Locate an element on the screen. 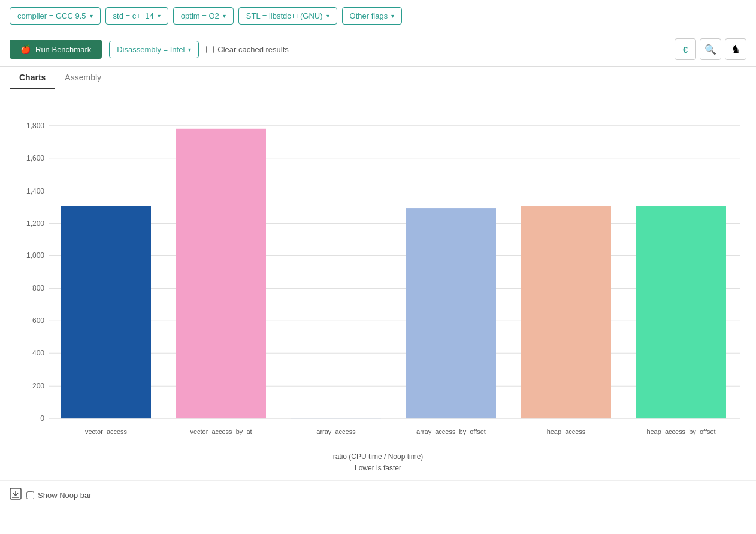 This screenshot has height=534, width=756. chess-icon-button: ♞ is located at coordinates (736, 49).